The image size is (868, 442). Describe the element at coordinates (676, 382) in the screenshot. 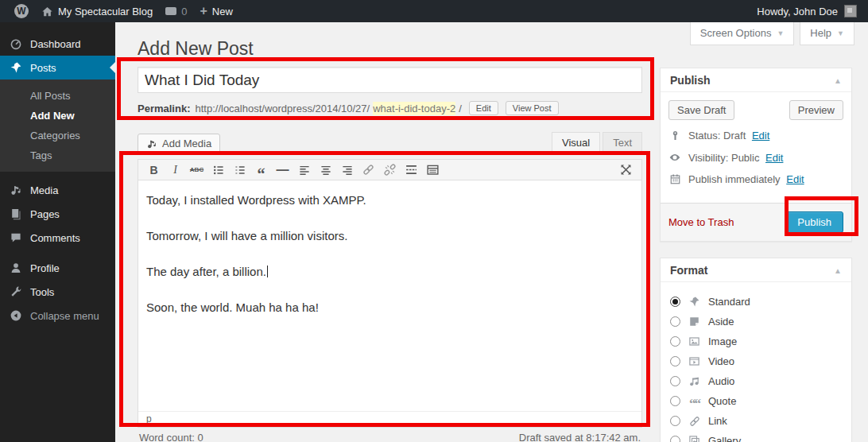

I see `radio-audio` at that location.